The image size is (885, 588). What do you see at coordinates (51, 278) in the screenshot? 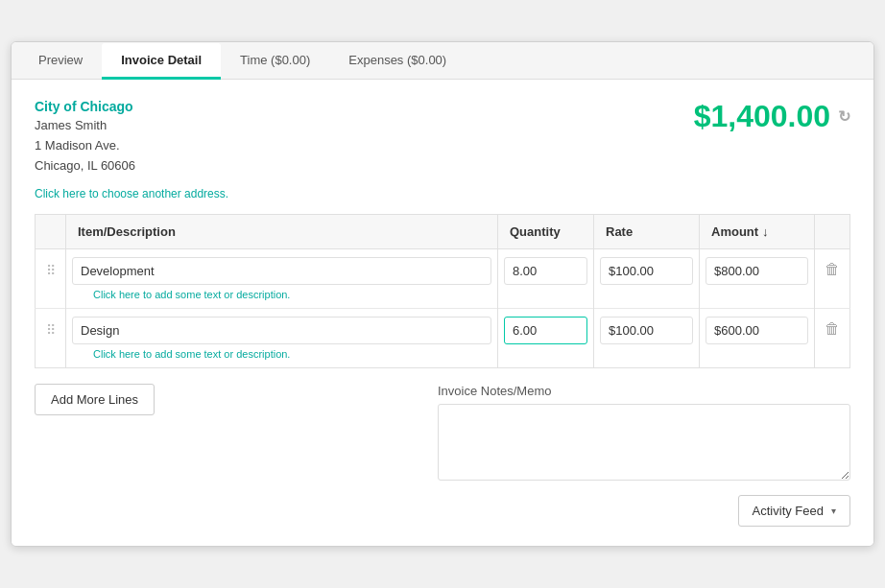
I see `drag-handle-cell-1: ⠿` at bounding box center [51, 278].